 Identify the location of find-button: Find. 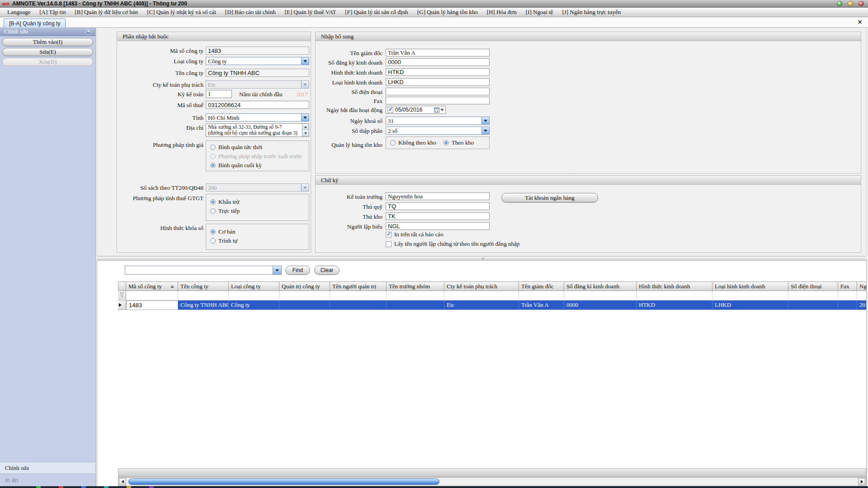
(297, 270).